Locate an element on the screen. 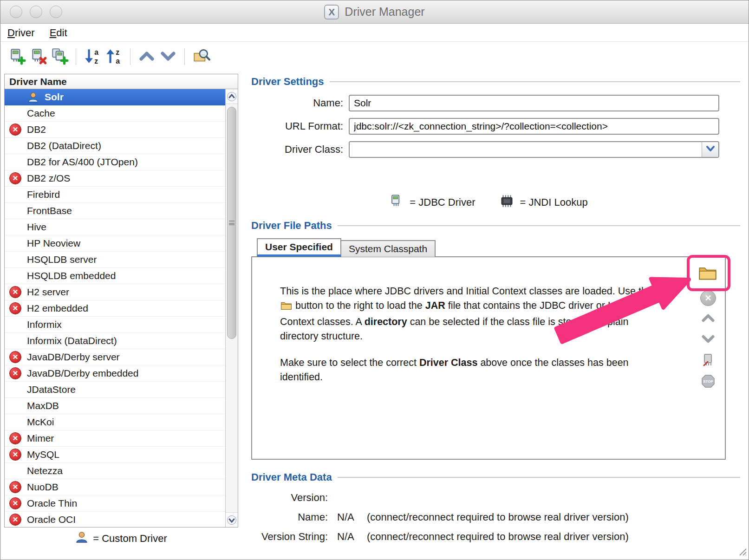 This screenshot has width=749, height=560. minimize-button is located at coordinates (36, 12).